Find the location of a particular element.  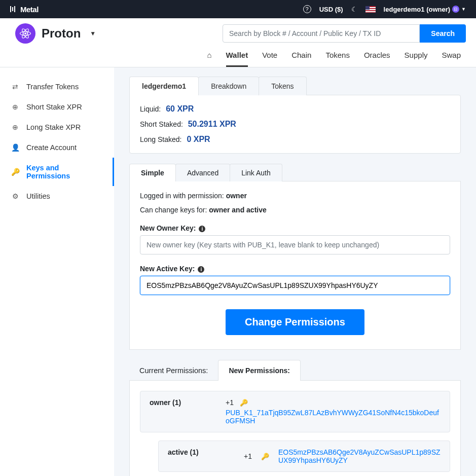

perm-owner-name: owner (1) is located at coordinates (172, 412).